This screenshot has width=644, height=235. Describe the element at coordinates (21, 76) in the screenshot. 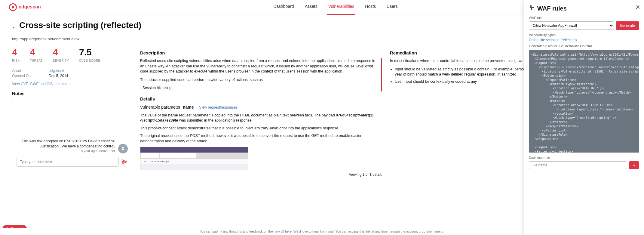

I see `opened-label: Opened On` at that location.